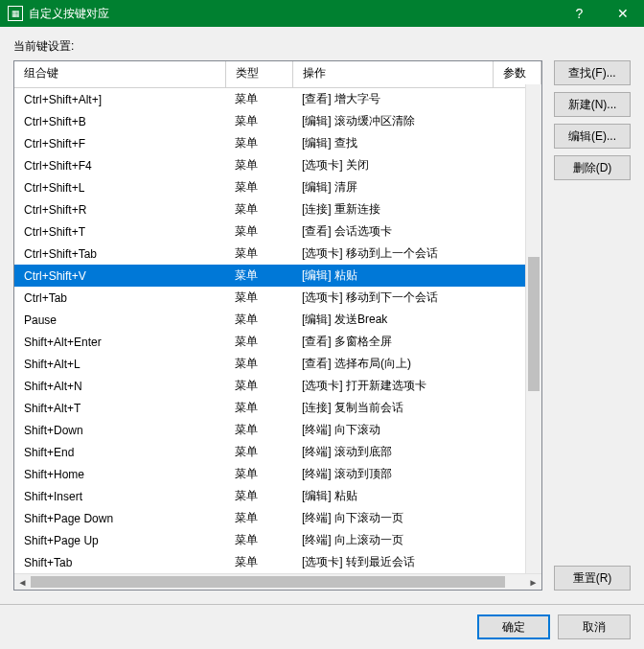 The width and height of the screenshot is (644, 649). I want to click on cell-key: Shift+Page Down, so click(120, 518).